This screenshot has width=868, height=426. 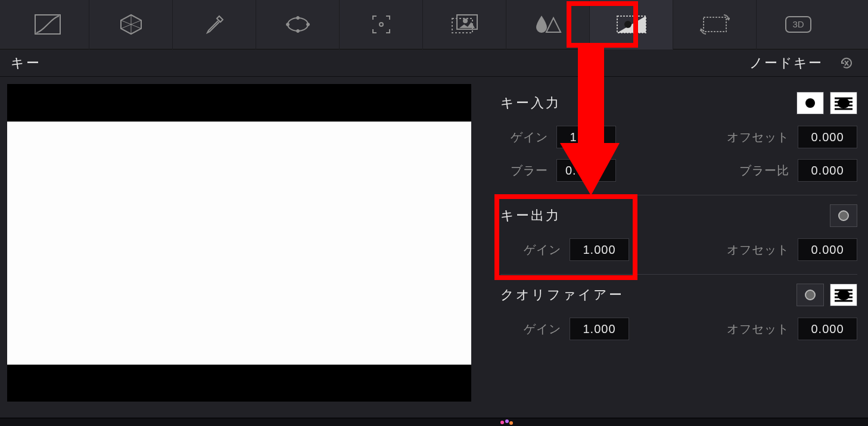 I want to click on panel-header: キー ノードキー, so click(x=434, y=63).